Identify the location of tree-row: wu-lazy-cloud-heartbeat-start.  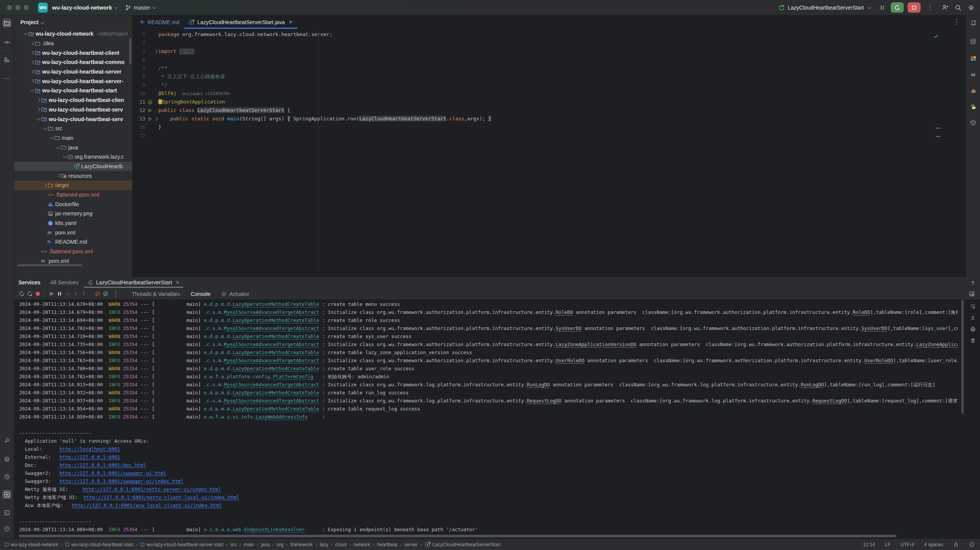
(73, 90).